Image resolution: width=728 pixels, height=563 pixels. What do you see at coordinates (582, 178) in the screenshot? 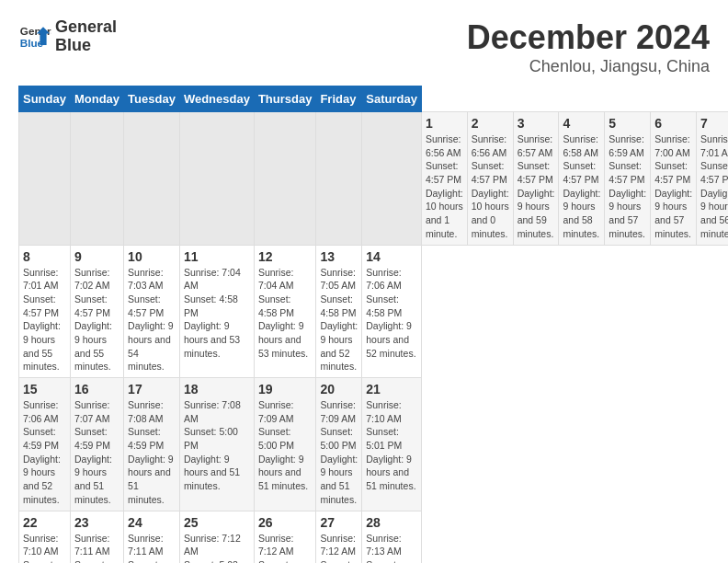
I see `calendar-cell: 4Sunrise: 6:58 AMSunset: 4:57 PMDaylight…` at bounding box center [582, 178].